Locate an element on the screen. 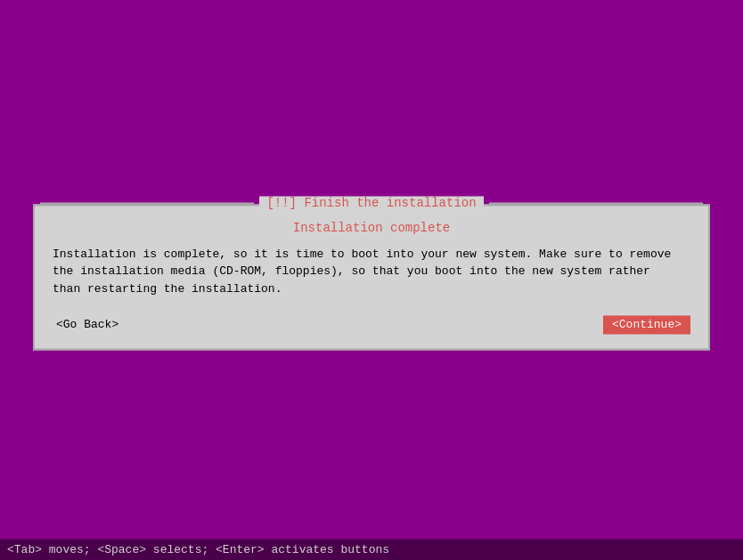  dialog-title: [!!] Finish the installation is located at coordinates (371, 203).